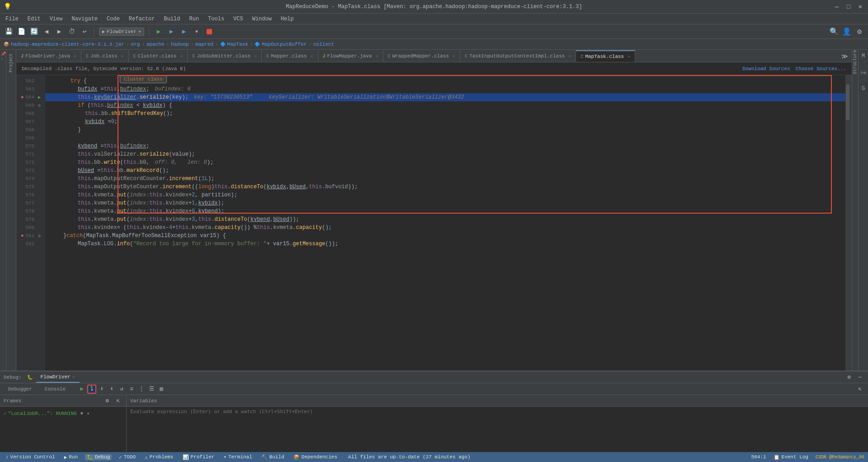 The image size is (868, 462). I want to click on choose-sources-btn: Choose Sources..., so click(821, 69).